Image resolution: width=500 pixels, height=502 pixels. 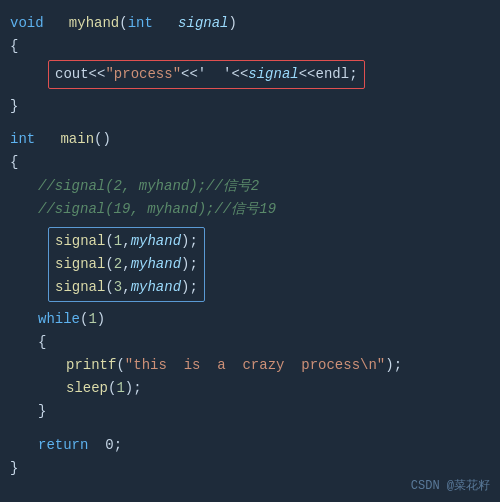 I want to click on watermark: CSDN @菜花籽, so click(x=450, y=486).